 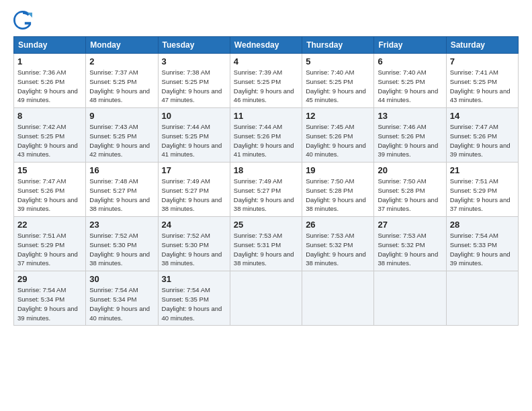 I want to click on day-info: Sunrise: 7:53 AMSunset: 5:31 PMDaylight:…, so click(x=266, y=250).